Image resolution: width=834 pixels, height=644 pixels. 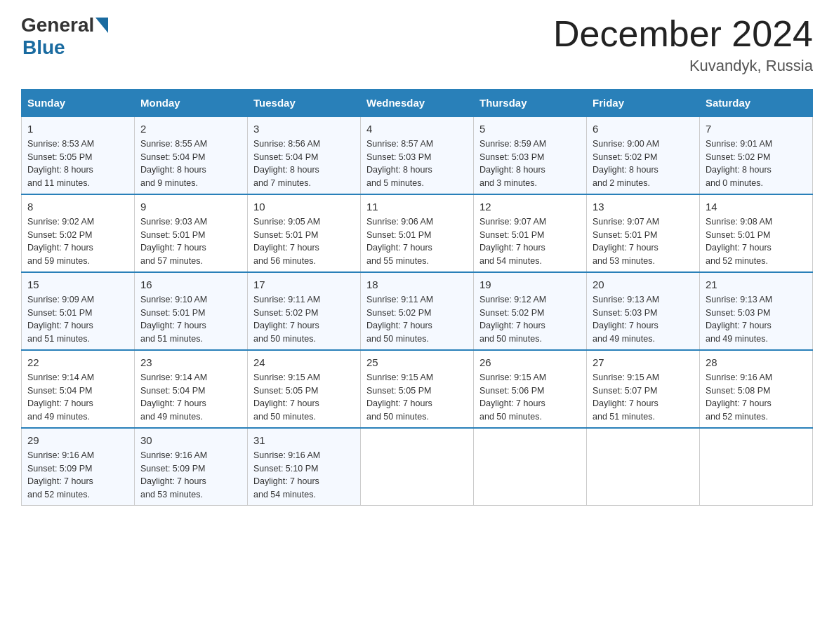 What do you see at coordinates (305, 233) in the screenshot?
I see `calendar-cell: 10 Sunrise: 9:05 AM Sunset: 5:01 PM Dayl…` at bounding box center [305, 233].